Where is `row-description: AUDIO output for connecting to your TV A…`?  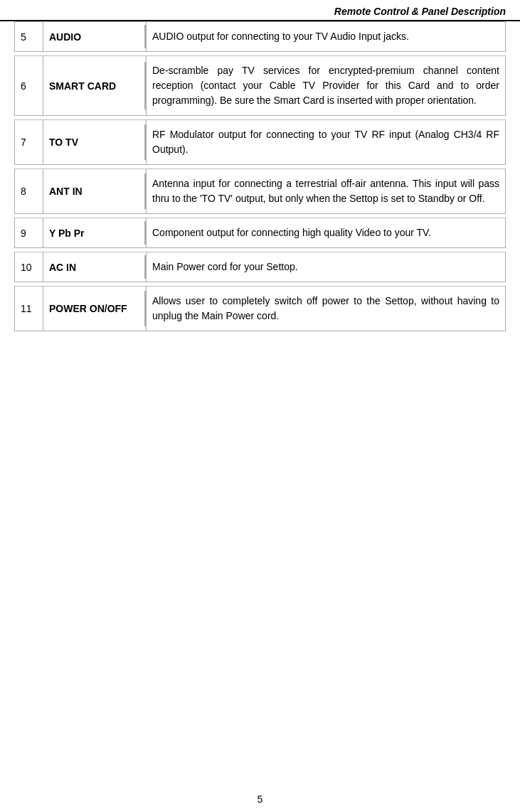 row-description: AUDIO output for connecting to your TV A… is located at coordinates (326, 37).